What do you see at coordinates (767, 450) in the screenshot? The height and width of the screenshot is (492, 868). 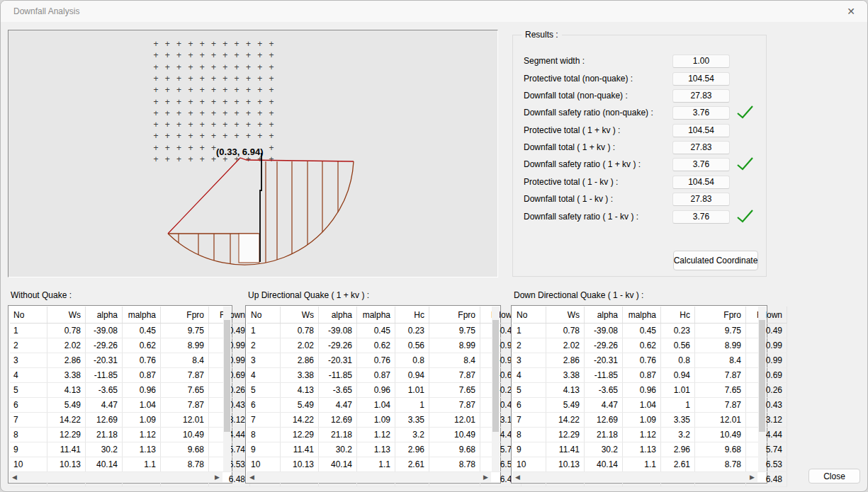 I see `table-cell: 5.74` at bounding box center [767, 450].